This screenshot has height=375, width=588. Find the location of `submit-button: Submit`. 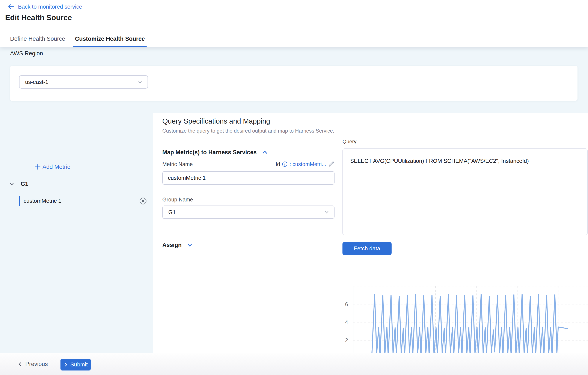

submit-button: Submit is located at coordinates (76, 364).